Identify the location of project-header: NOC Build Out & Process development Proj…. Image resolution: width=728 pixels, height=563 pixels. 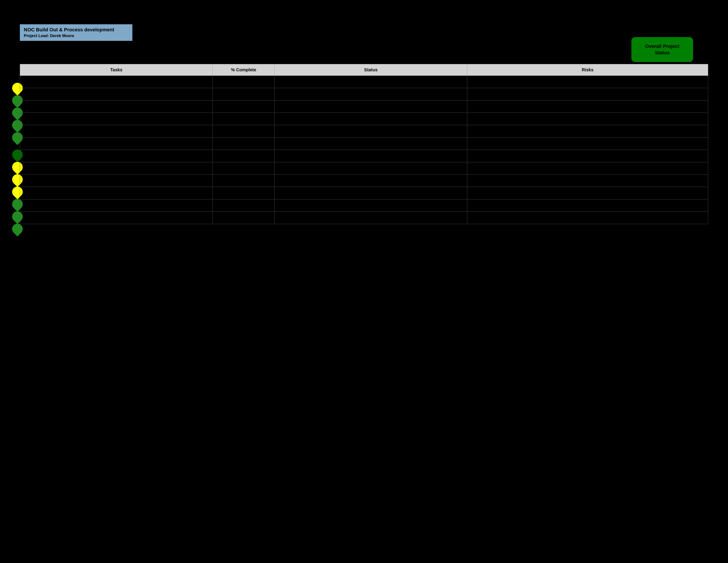
(76, 33).